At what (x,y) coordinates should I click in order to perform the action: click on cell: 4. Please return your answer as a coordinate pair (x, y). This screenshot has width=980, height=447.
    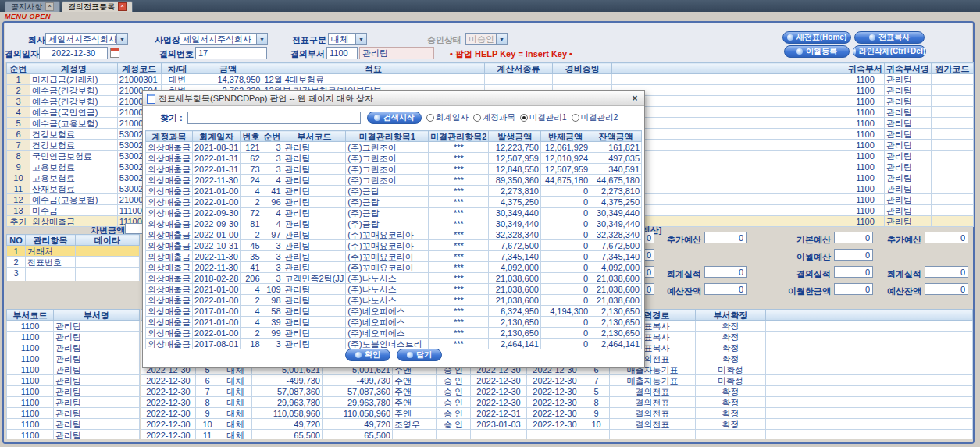
    Looking at the image, I should click on (19, 112).